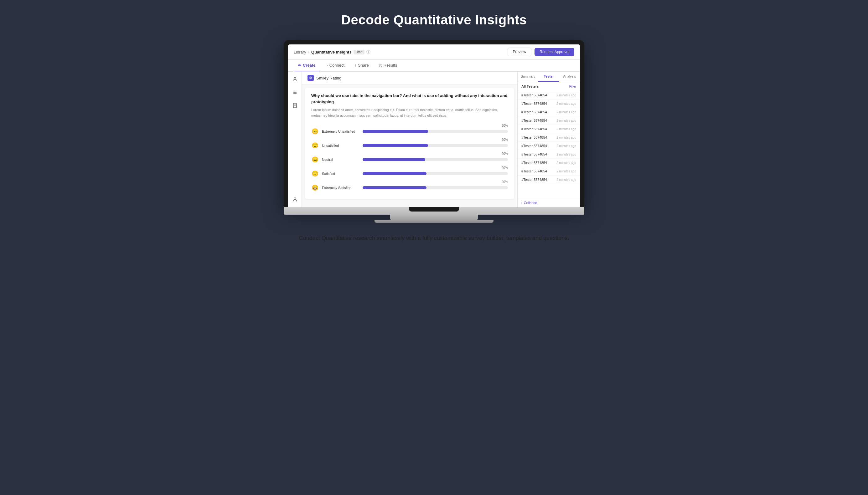  Describe the element at coordinates (410, 140) in the screenshot. I see `rating-pct-1: 20%` at that location.